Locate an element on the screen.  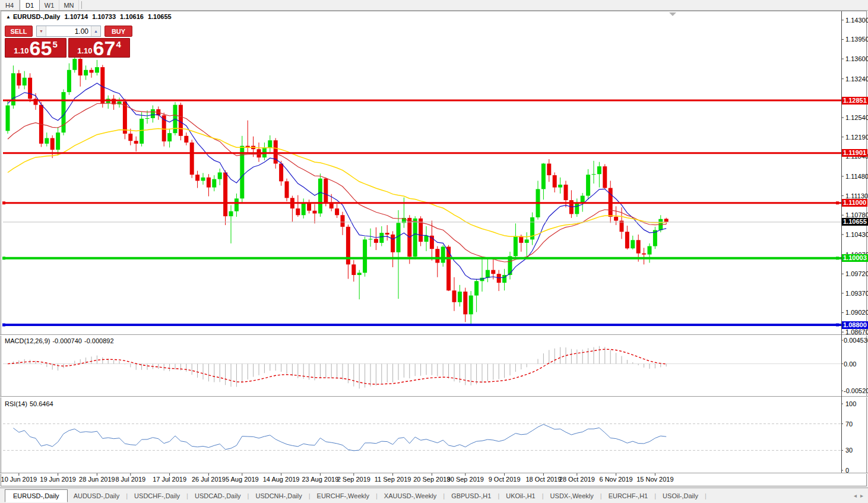
volume-input: 1.00 is located at coordinates (69, 31).